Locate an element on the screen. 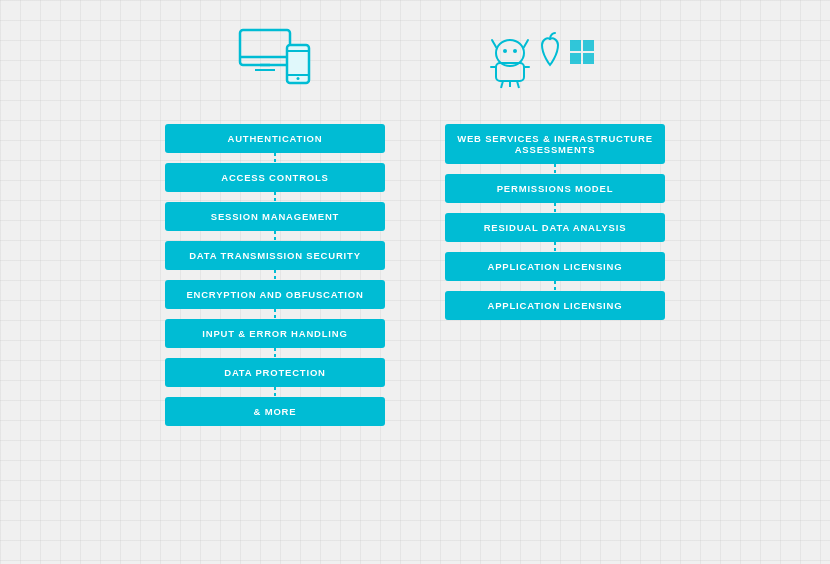 The image size is (830, 564). card-item: RESIDUAL DATA ANALYSIS is located at coordinates (555, 228).